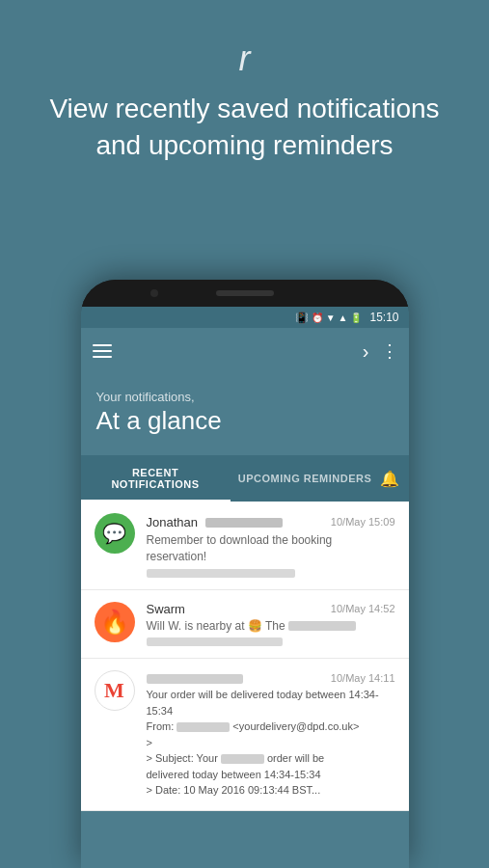  I want to click on notif-time-jonathan: 10/May 15:09, so click(363, 522).